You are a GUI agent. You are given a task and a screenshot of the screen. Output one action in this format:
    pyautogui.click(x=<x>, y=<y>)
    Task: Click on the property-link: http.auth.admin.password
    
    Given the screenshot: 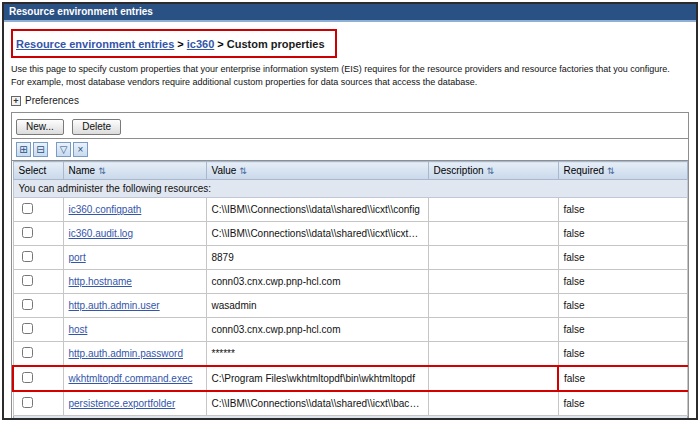 What is the action you would take?
    pyautogui.click(x=126, y=354)
    